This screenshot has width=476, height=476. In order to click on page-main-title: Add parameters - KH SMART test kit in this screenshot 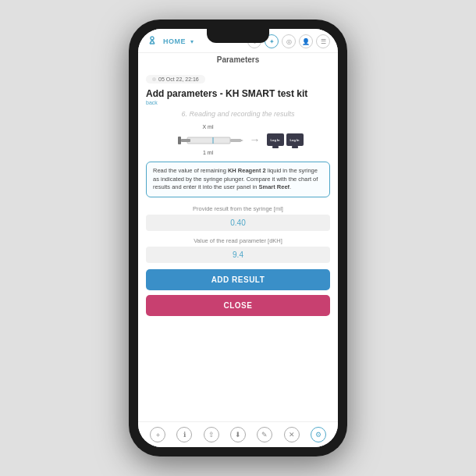, I will do `click(238, 94)`.